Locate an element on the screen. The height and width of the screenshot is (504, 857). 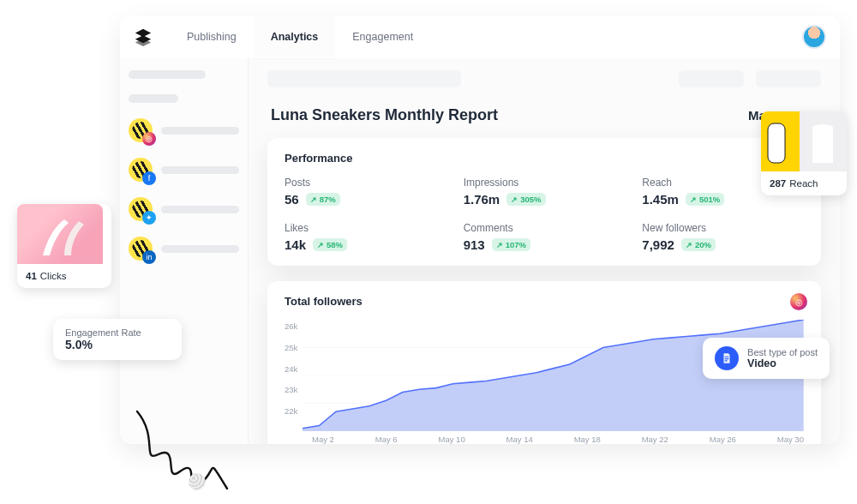
float-card-engagement: Engagement Rate 5.0% is located at coordinates (117, 339).